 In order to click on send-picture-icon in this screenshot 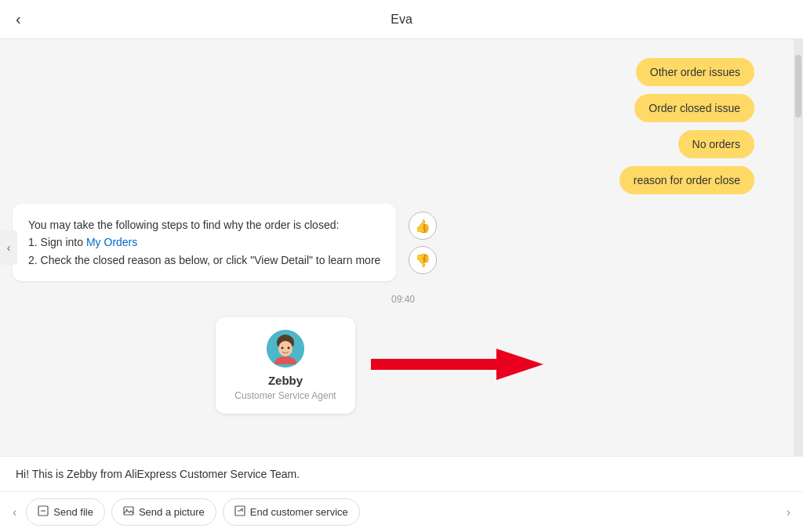, I will do `click(129, 512)`.